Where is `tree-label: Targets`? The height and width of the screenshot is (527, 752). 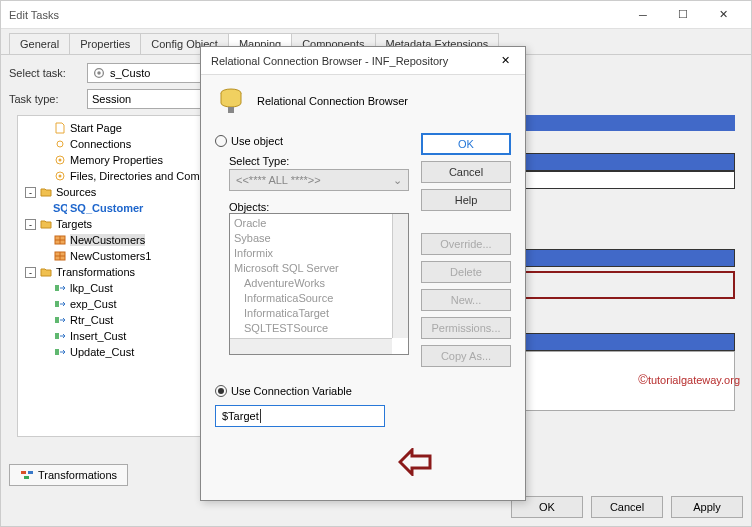 tree-label: Targets is located at coordinates (74, 224).